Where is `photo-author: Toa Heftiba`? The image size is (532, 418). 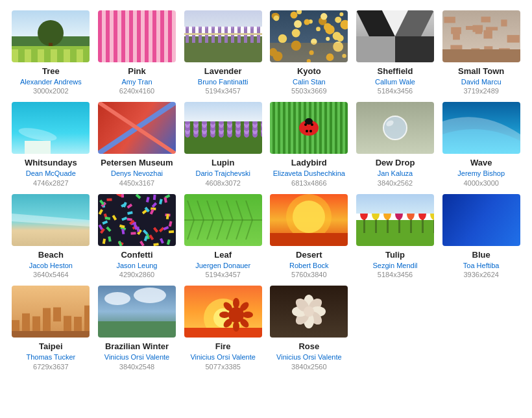
photo-author: Toa Heftiba is located at coordinates (481, 265).